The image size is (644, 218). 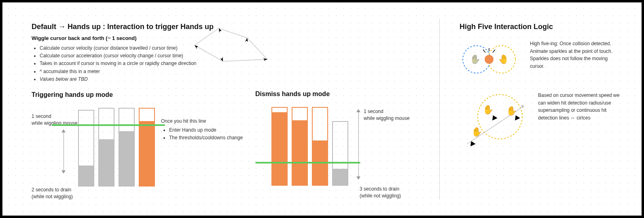 What do you see at coordinates (141, 95) in the screenshot?
I see `triggering-heading: Triggering hands up mode` at bounding box center [141, 95].